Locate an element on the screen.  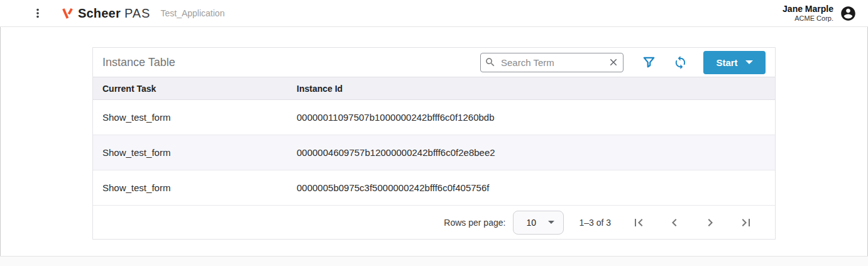
first-page-button is located at coordinates (639, 223).